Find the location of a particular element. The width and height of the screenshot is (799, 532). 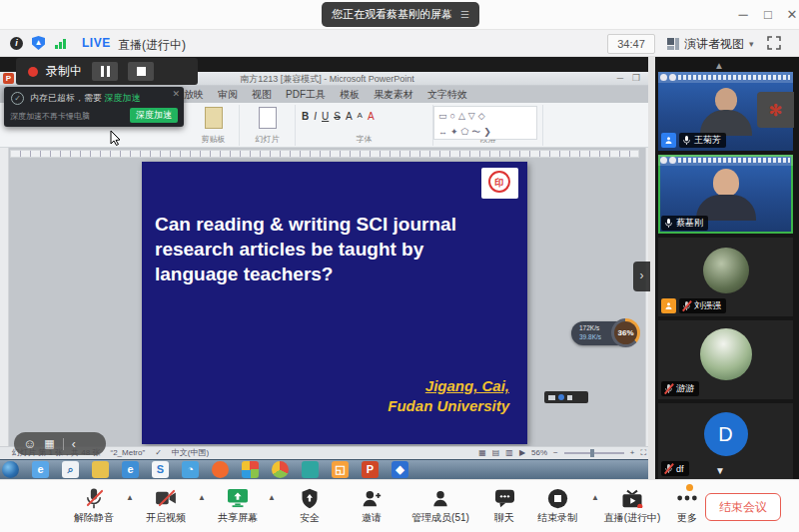

fullscreen-button is located at coordinates (774, 43).